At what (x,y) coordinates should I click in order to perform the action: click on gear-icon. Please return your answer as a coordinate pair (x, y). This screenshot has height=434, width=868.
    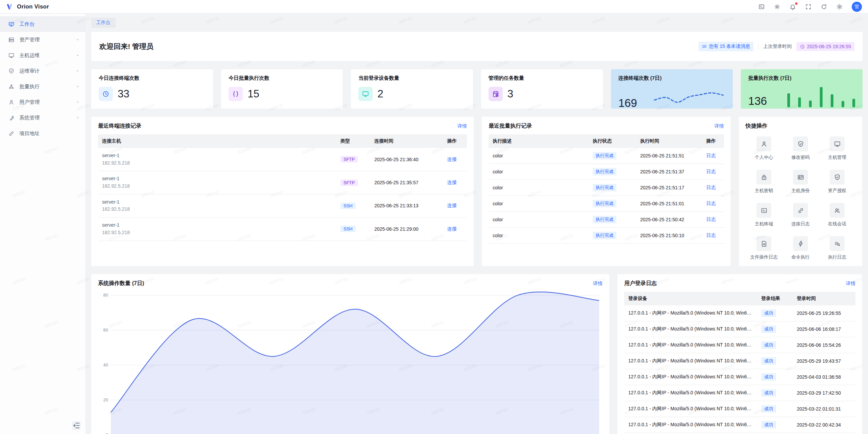
    Looking at the image, I should click on (840, 7).